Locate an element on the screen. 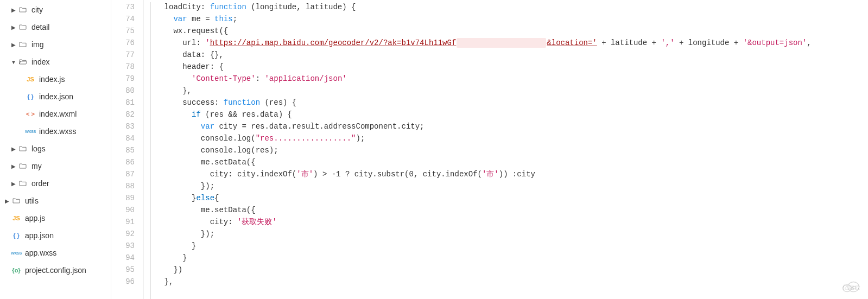 Image resolution: width=868 pixels, height=299 pixels. line-number: 73 is located at coordinates (123, 7).